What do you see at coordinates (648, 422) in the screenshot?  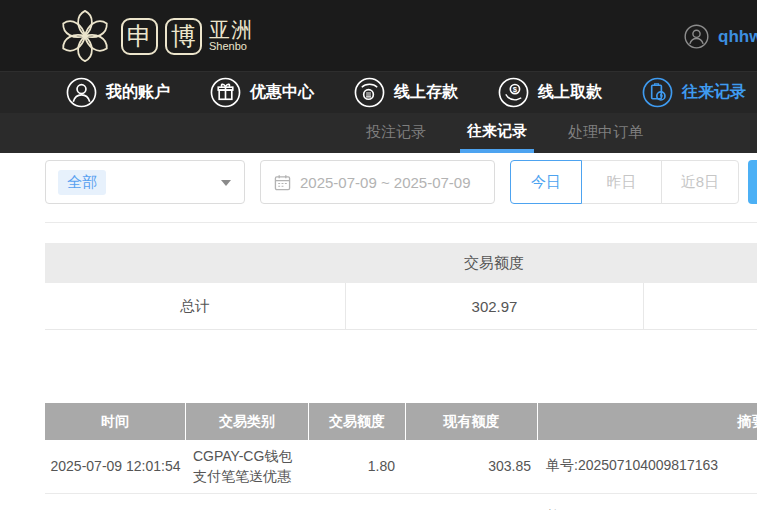 I see `col-header-summary: 摘要` at bounding box center [648, 422].